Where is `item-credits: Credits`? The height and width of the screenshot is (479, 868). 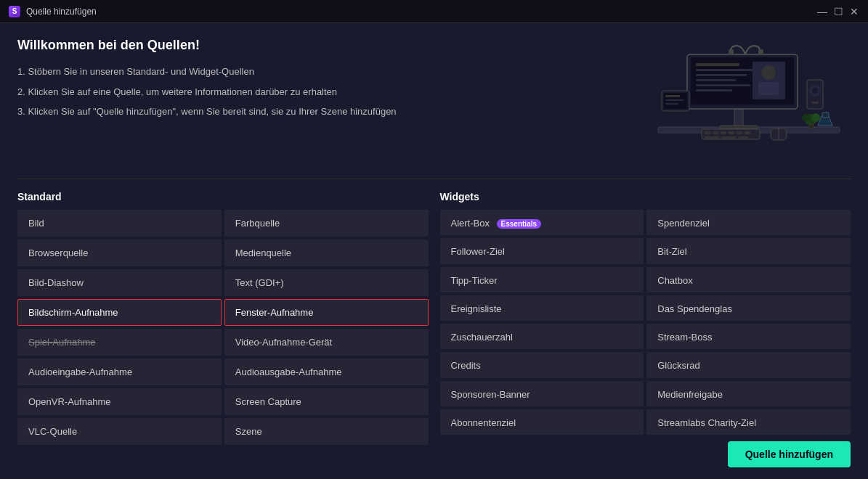 item-credits: Credits is located at coordinates (542, 364).